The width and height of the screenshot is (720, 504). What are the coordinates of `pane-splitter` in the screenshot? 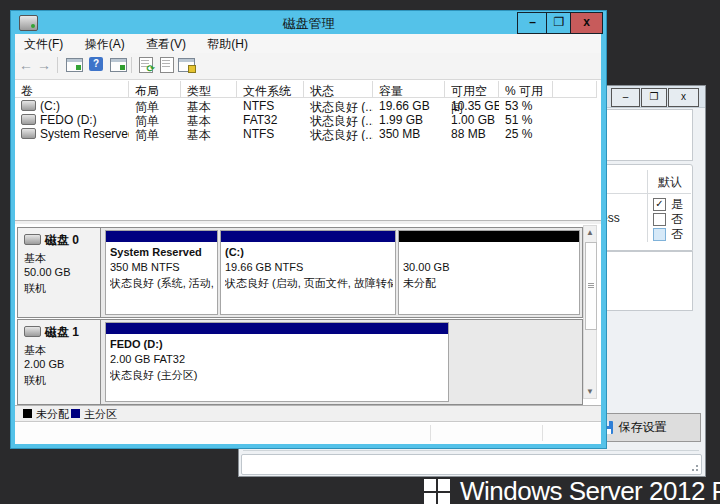 It's located at (308, 222).